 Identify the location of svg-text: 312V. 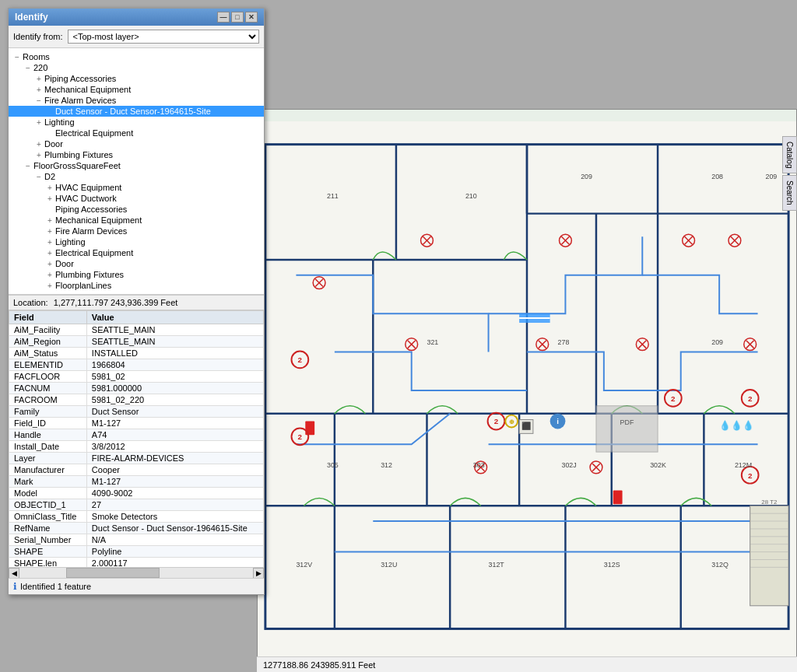
(304, 565).